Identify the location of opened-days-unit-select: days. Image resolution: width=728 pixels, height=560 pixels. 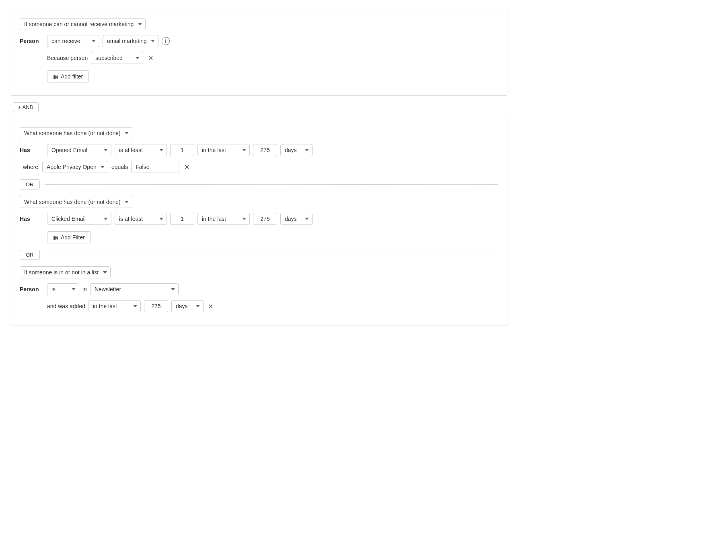
(296, 150).